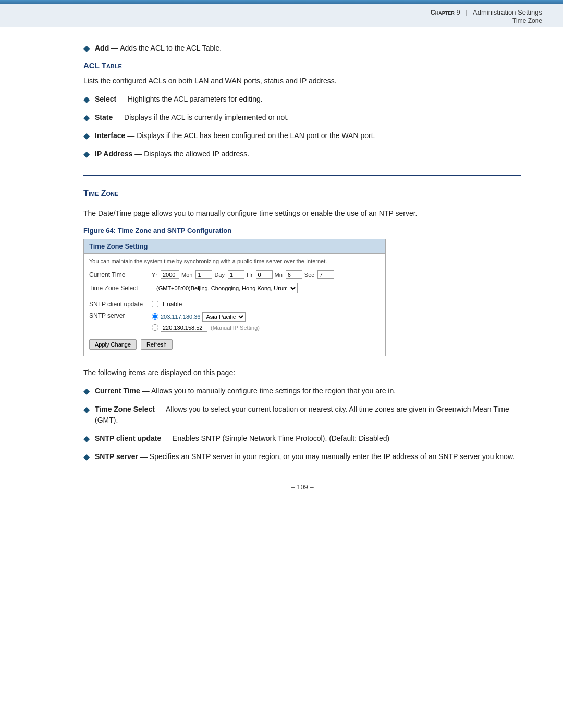  What do you see at coordinates (302, 373) in the screenshot?
I see `following-items-text: The following items are displayed on thi…` at bounding box center [302, 373].